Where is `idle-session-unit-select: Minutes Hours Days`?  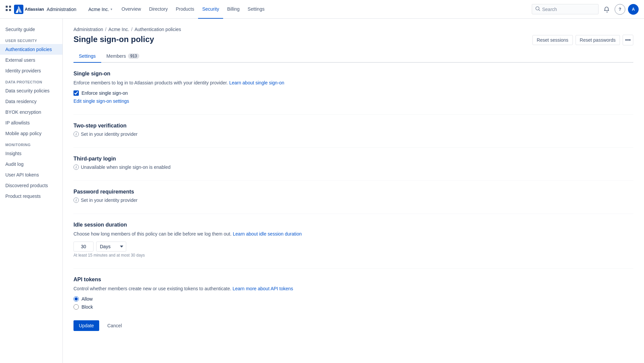
idle-session-unit-select: Minutes Hours Days is located at coordinates (111, 247).